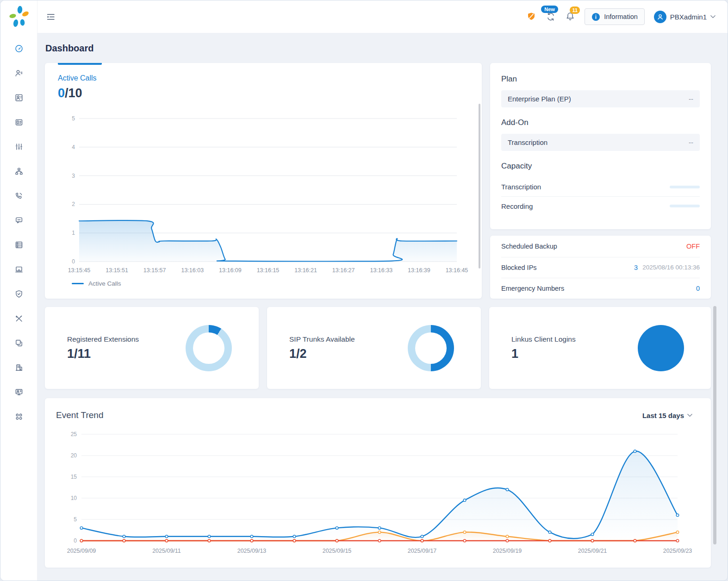 The height and width of the screenshot is (581, 728). I want to click on plan-card: Plan Enterprise Plan (EP) -- Add-On Tran…, so click(601, 146).